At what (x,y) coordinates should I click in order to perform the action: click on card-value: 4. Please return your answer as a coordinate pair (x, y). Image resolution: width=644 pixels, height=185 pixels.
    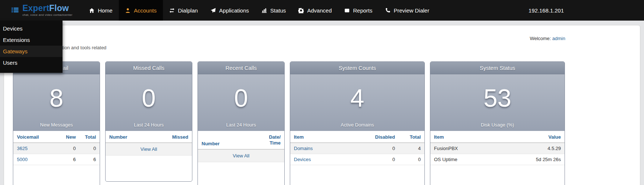
    Looking at the image, I should click on (357, 92).